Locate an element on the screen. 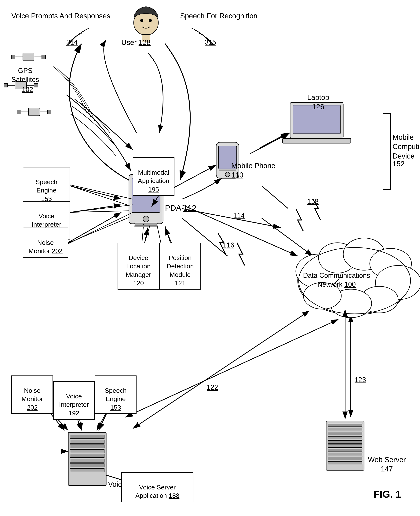 This screenshot has width=420, height=516. ref-118-label: 118 is located at coordinates (313, 202).